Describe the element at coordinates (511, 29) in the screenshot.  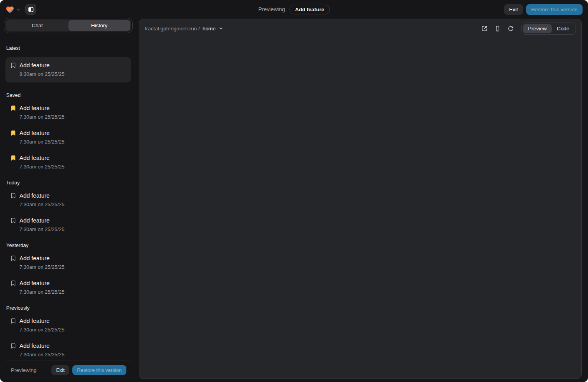
I see `refresh-icon` at that location.